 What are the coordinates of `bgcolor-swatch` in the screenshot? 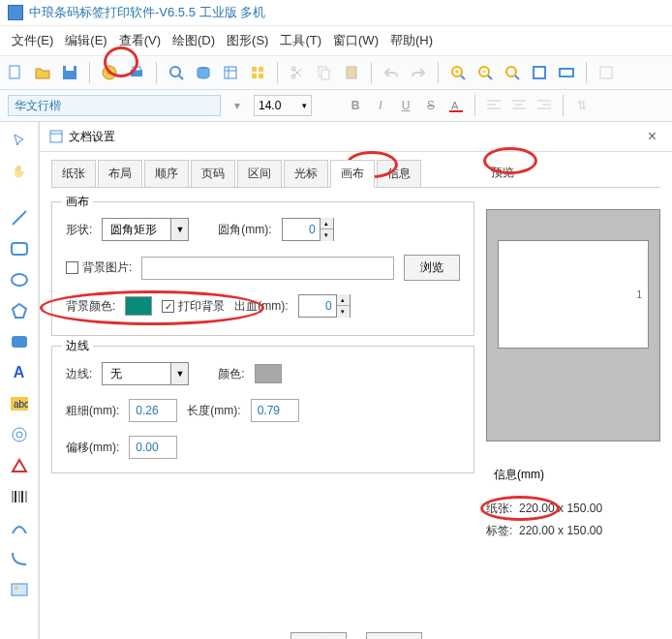 It's located at (138, 306).